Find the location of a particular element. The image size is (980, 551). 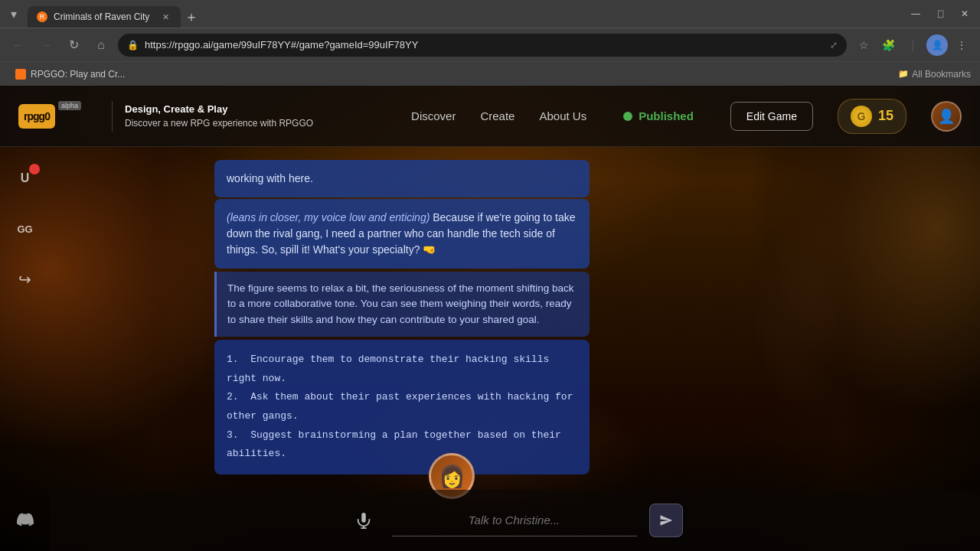

bookmarks-bar: RPGGO: Play and Cr... 📁 All Bookmarks is located at coordinates (490, 73).